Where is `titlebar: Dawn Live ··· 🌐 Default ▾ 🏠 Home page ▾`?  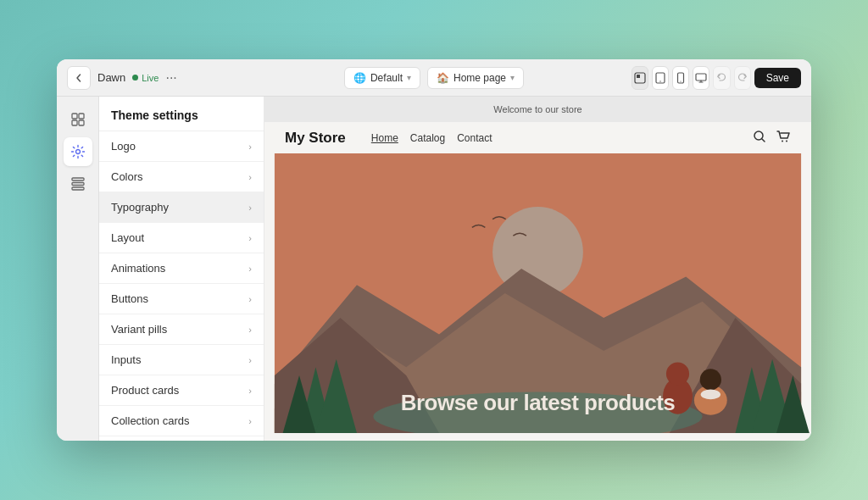
titlebar: Dawn Live ··· 🌐 Default ▾ 🏠 Home page ▾ is located at coordinates (434, 78).